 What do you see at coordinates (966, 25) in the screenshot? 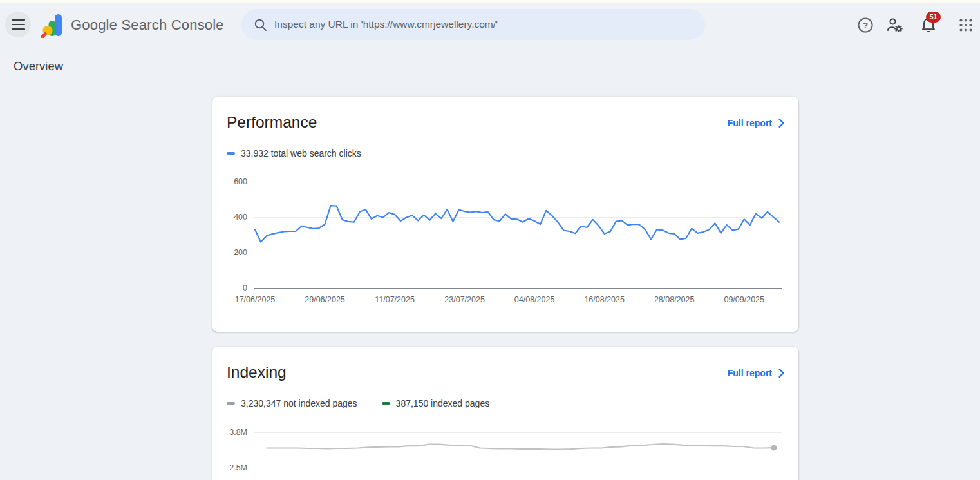
I see `apps-grid-icon` at bounding box center [966, 25].